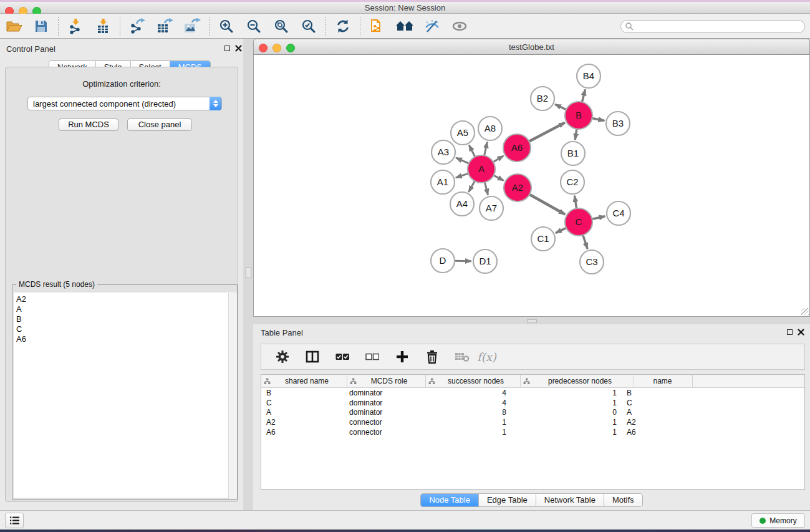 This screenshot has width=810, height=532. What do you see at coordinates (499, 178) in the screenshot?
I see `graph-edge-A-A2` at bounding box center [499, 178].